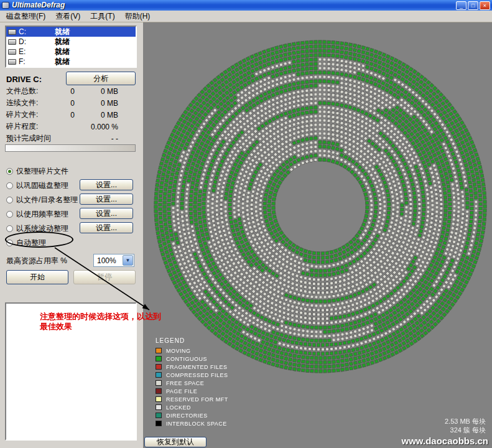 Image resolution: width=492 pixels, height=448 pixels. What do you see at coordinates (30, 114) in the screenshot?
I see `stat-label: 碎片文件:` at bounding box center [30, 114].